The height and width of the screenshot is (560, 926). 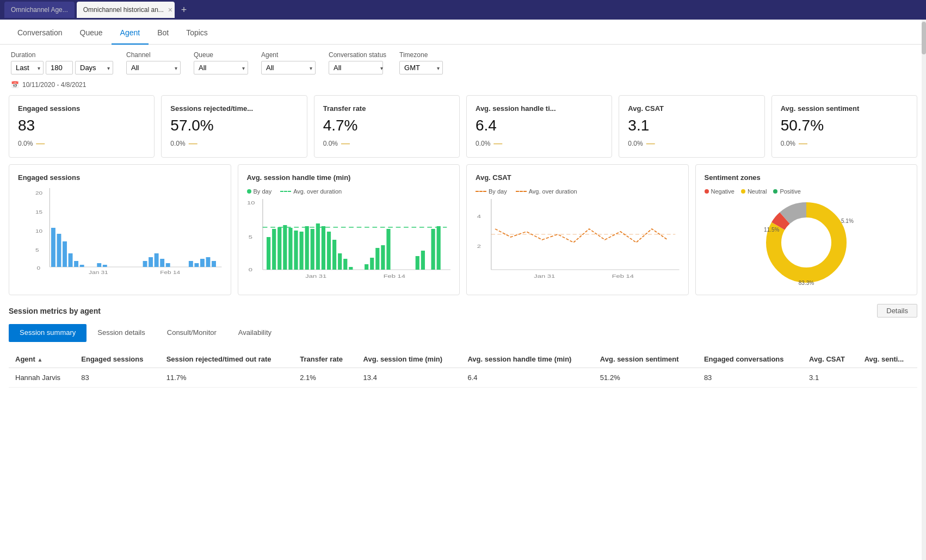 What do you see at coordinates (39, 211) in the screenshot?
I see `svg-text: 15` at bounding box center [39, 211].